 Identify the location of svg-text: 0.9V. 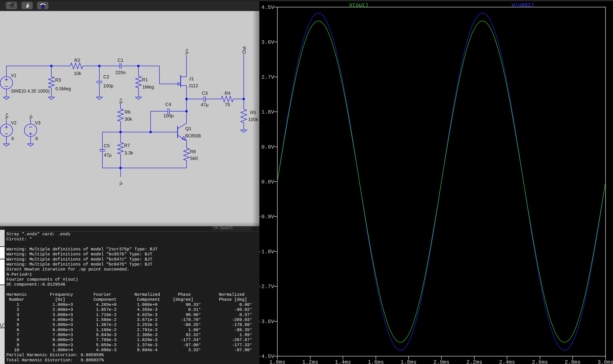
(268, 147).